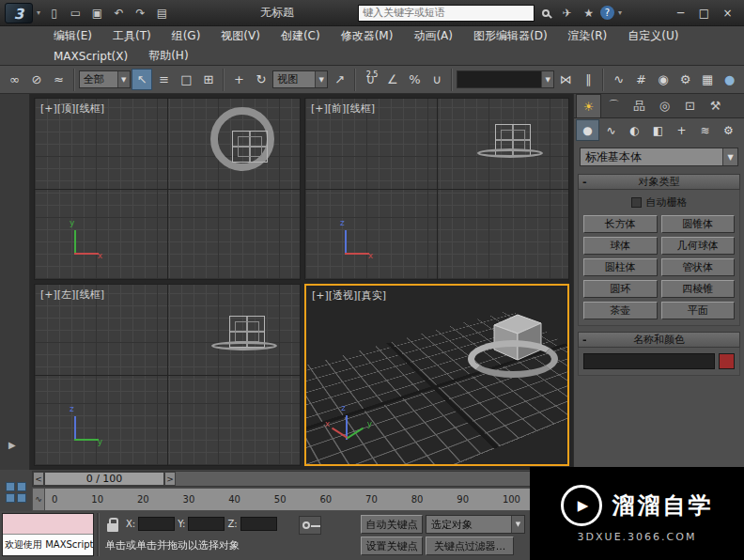 The image size is (744, 560). Describe the element at coordinates (282, 500) in the screenshot. I see `track-bar: 0 10 20 30 40 50 60 70 80 90 100` at that location.